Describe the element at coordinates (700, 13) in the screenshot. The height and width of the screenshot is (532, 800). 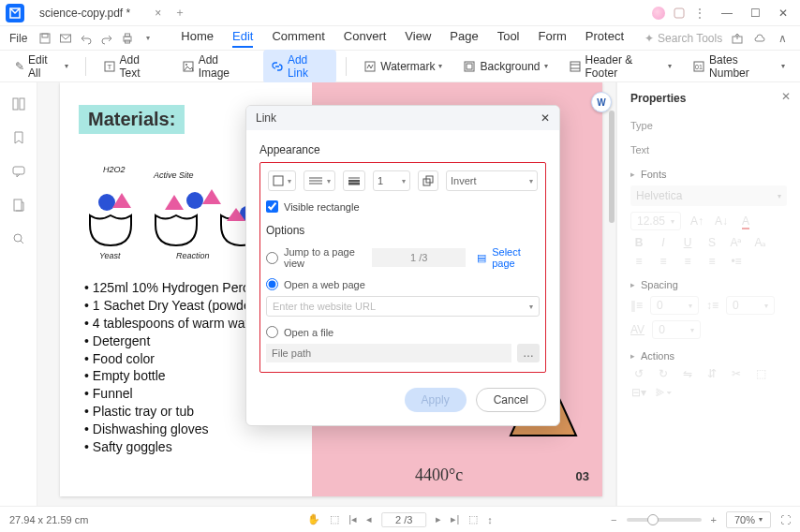
I see `kebab-icon: ⋮` at that location.